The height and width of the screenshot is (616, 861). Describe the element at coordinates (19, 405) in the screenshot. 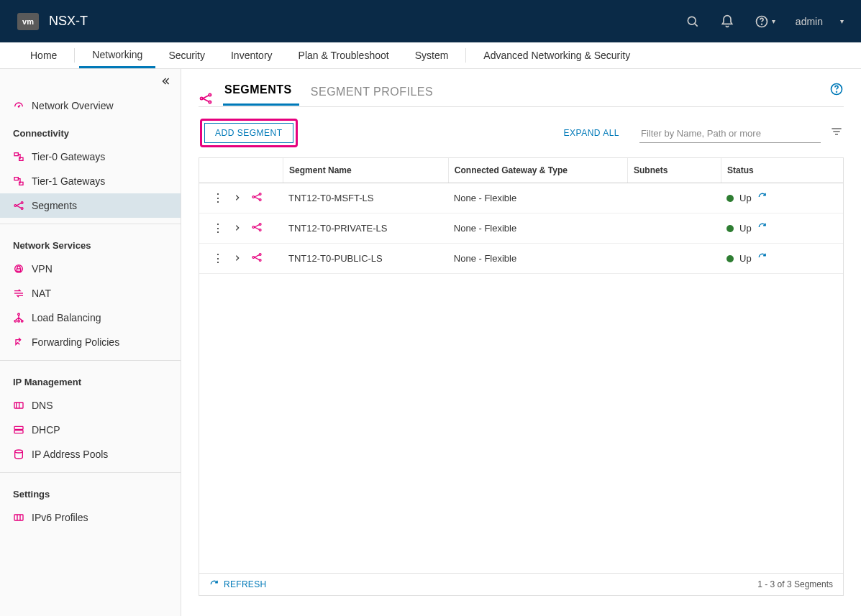

I see `dns-icon` at that location.